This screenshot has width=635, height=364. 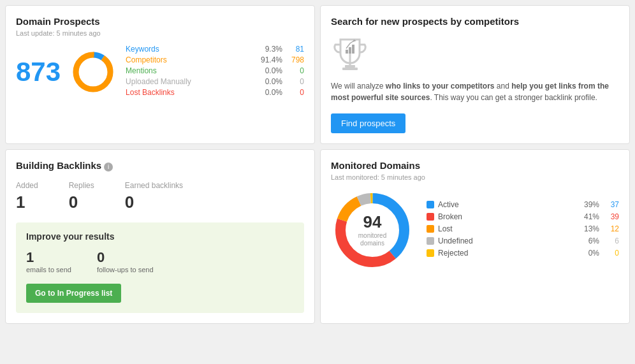 What do you see at coordinates (108, 167) in the screenshot?
I see `info-icon: i` at bounding box center [108, 167].